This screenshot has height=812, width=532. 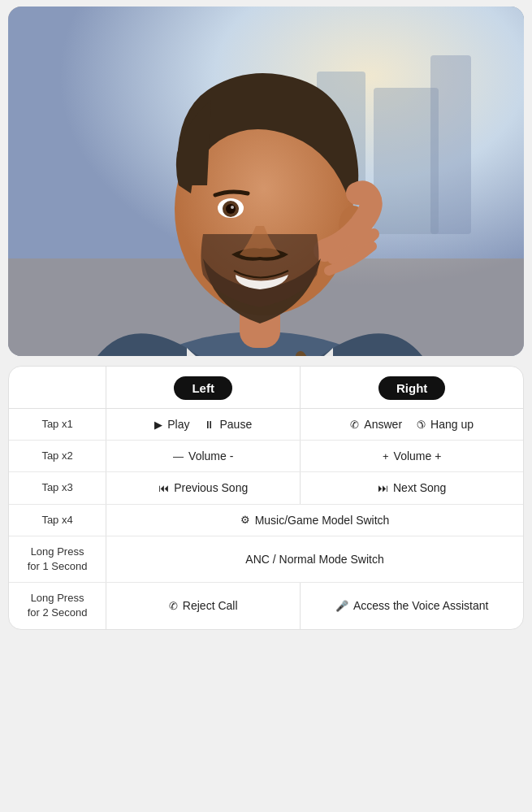 What do you see at coordinates (354, 424) in the screenshot?
I see `answer-icon: ✆` at bounding box center [354, 424].